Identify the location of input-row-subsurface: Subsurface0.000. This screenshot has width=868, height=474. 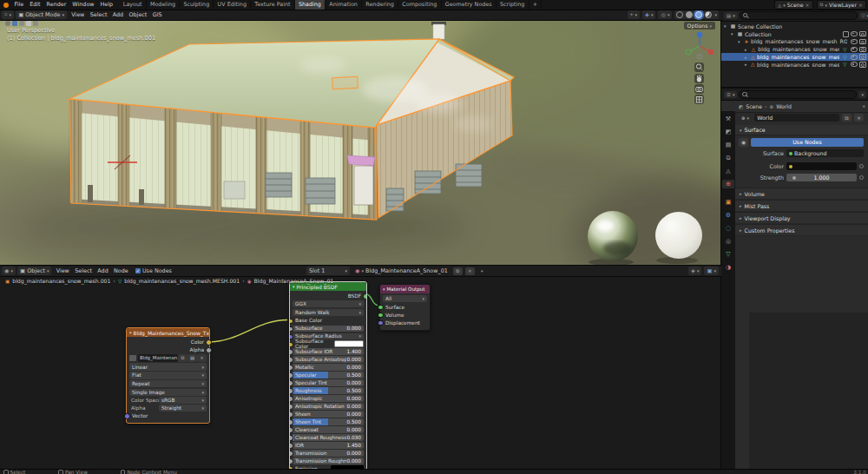
(328, 329).